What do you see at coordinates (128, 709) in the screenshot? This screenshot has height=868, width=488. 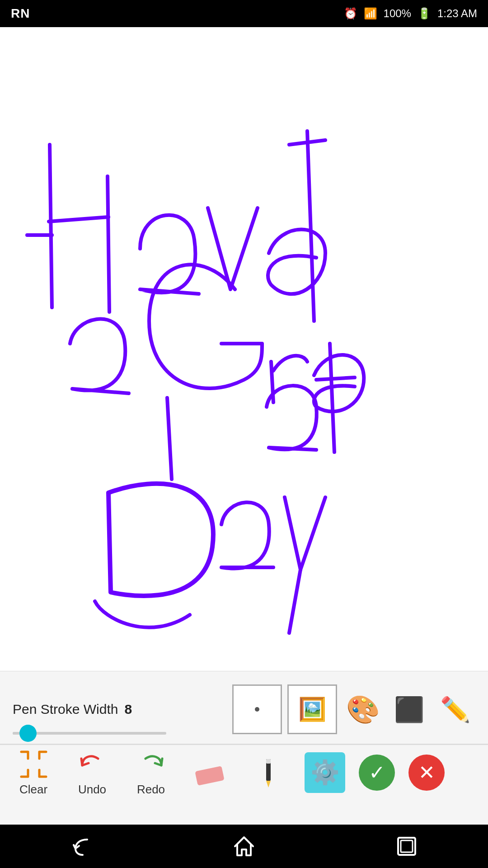 I see `pen-stroke-value: 8` at bounding box center [128, 709].